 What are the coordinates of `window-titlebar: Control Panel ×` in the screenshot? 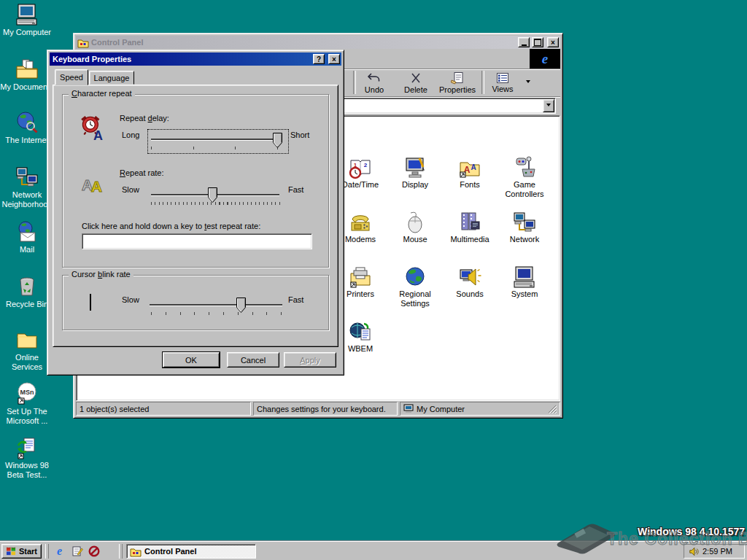 It's located at (318, 42).